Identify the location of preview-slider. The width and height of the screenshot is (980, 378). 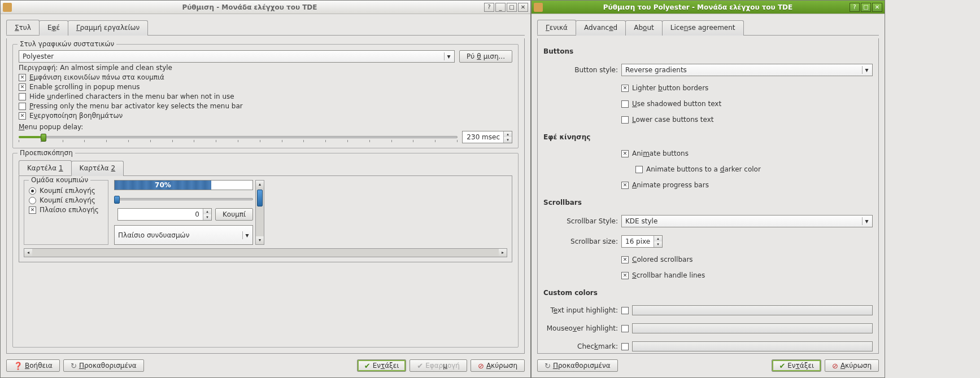
(184, 199).